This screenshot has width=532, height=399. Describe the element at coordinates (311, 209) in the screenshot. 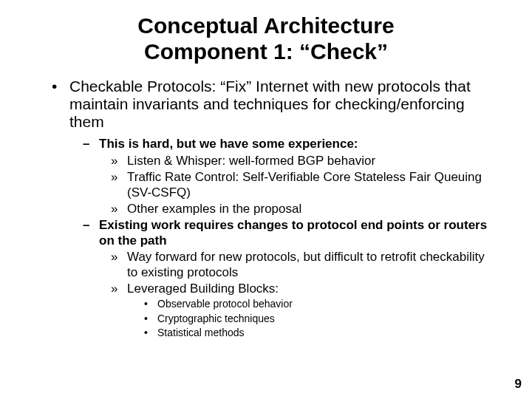

I see `bullet-text: Other examples in the proposal` at that location.